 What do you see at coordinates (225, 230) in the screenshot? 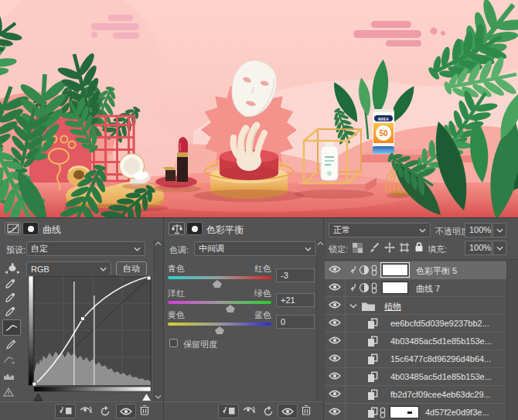
I see `panel-title: 色彩平衡` at bounding box center [225, 230].